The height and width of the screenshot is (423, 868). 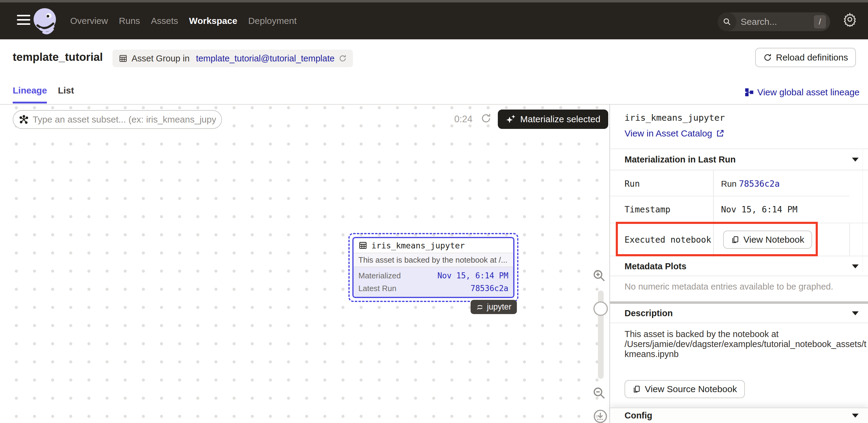 What do you see at coordinates (363, 245) in the screenshot?
I see `asset-table-icon` at bounding box center [363, 245].